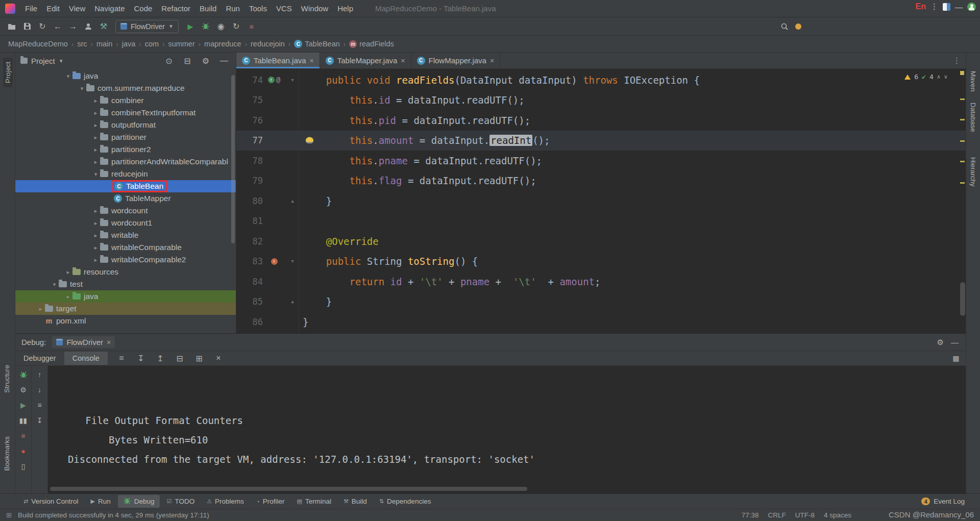 The width and height of the screenshot is (980, 521). Describe the element at coordinates (601, 80) in the screenshot. I see `code-line-74: 74↑@▿ public void readFields(DataInput d…` at that location.